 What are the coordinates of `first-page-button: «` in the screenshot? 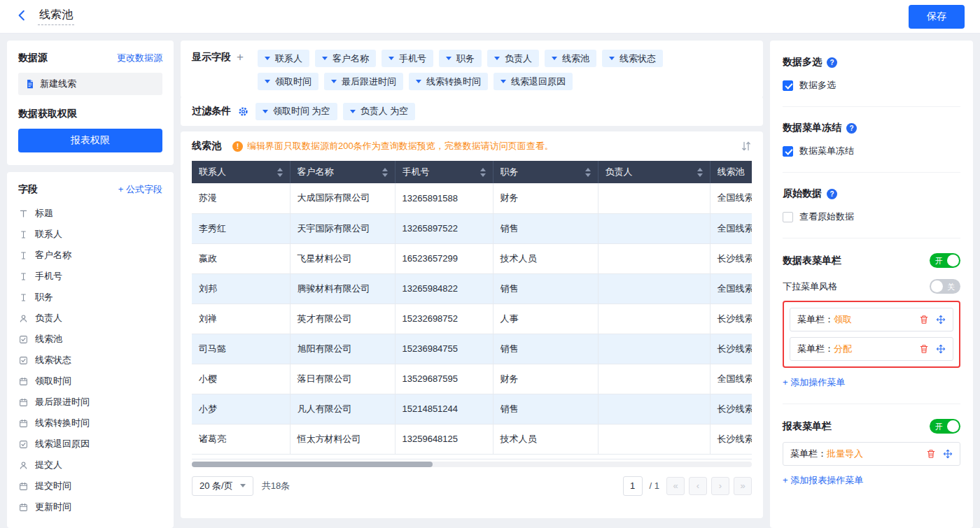 It's located at (676, 486).